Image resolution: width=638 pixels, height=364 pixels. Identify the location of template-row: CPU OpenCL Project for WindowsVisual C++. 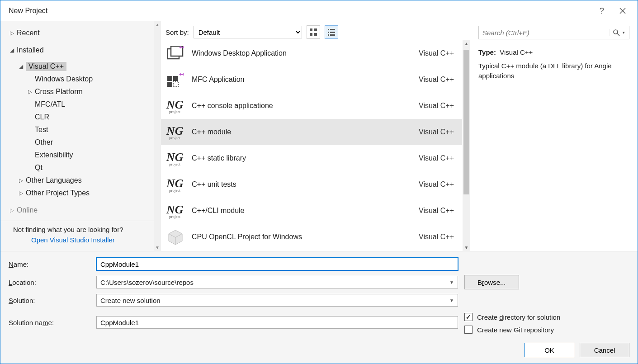
(312, 237).